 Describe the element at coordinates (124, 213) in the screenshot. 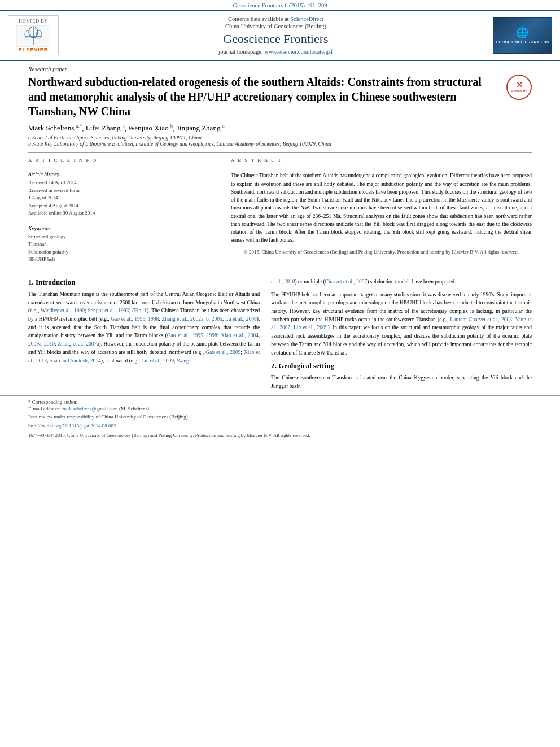

I see `history-available: Available online 30 August 2014` at that location.